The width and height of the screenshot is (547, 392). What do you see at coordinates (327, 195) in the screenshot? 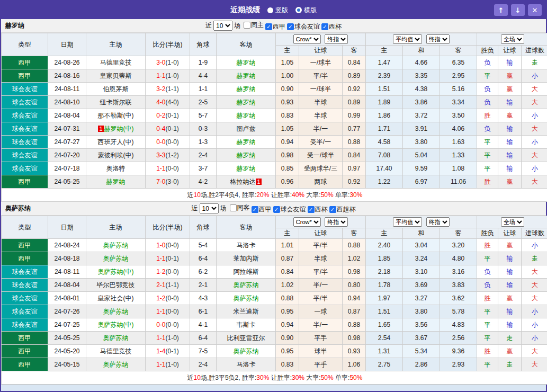
I see `summary-segment: 50%` at bounding box center [327, 195].